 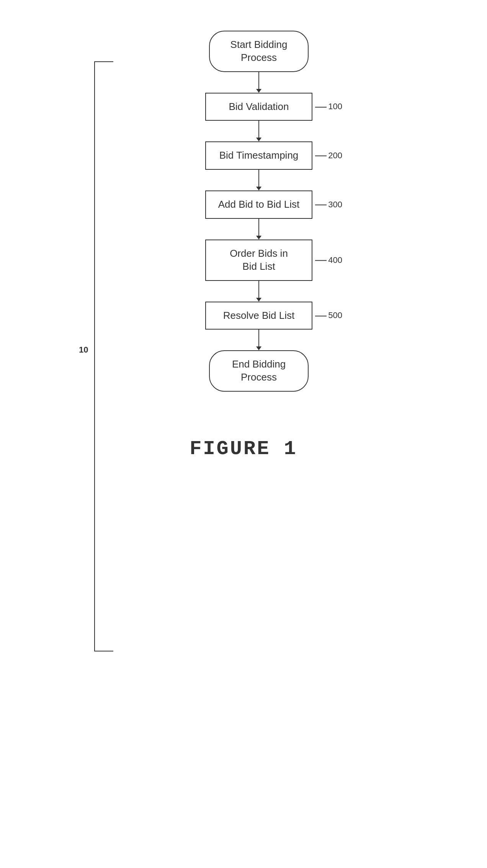 What do you see at coordinates (328, 156) in the screenshot?
I see `ref-200: 200` at bounding box center [328, 156].